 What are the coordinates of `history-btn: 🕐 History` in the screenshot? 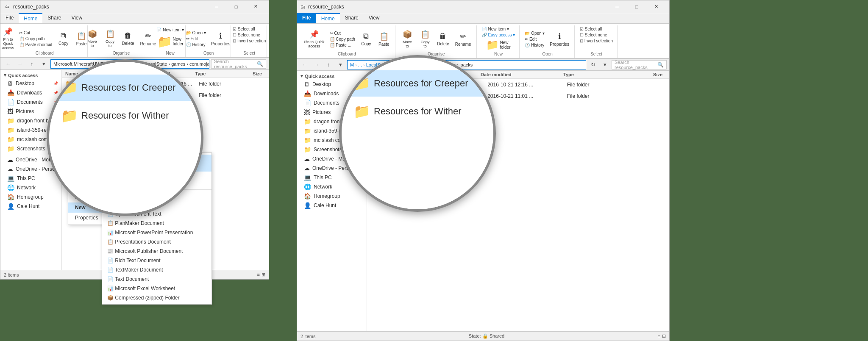 It's located at (196, 45).